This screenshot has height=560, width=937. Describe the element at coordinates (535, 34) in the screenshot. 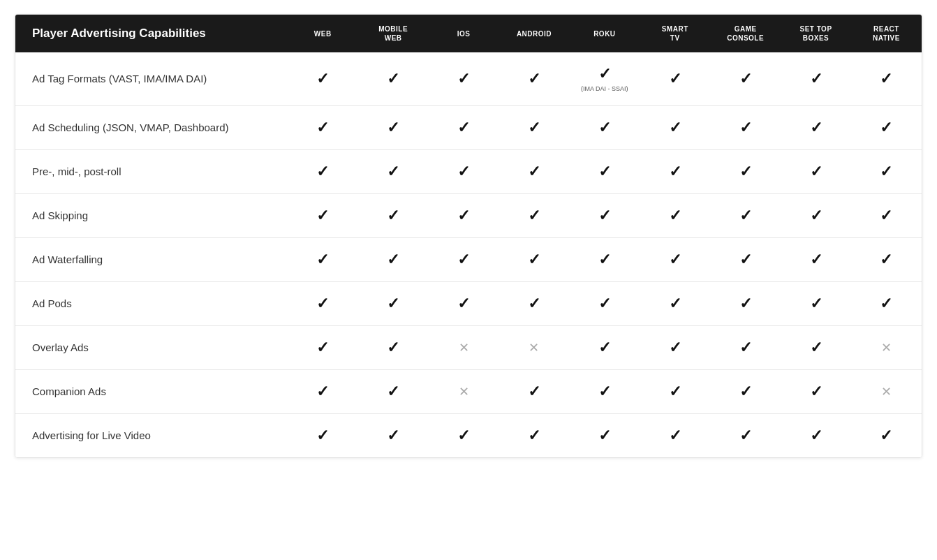

I see `col-header-android: ANDROID` at that location.